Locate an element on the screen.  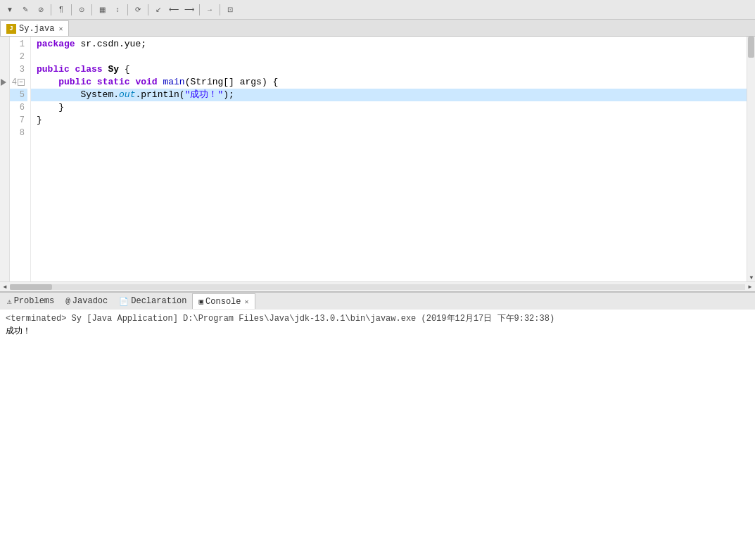
code-line-4: public static void main(String[] args) { is located at coordinates (388, 82).